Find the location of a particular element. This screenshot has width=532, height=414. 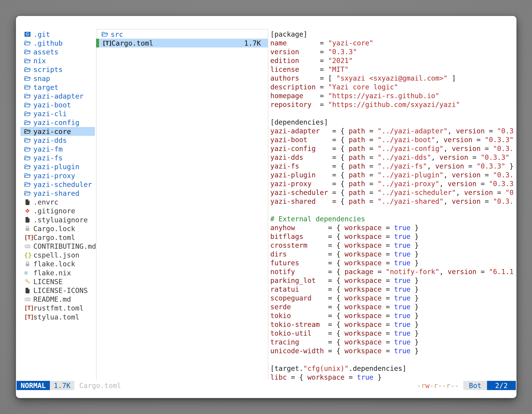

entry-label: yazi-cli is located at coordinates (50, 114).